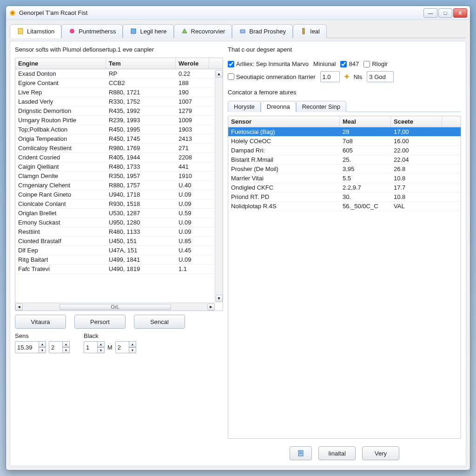  What do you see at coordinates (92, 31) in the screenshot?
I see `tab-puntmetherss: Puntmetherss` at bounding box center [92, 31].